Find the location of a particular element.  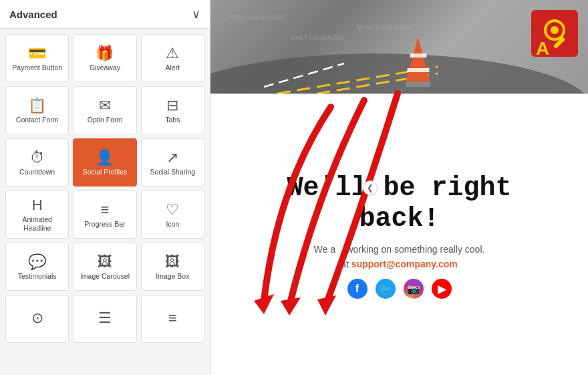

image-box-icon: 🖼 is located at coordinates (172, 262).